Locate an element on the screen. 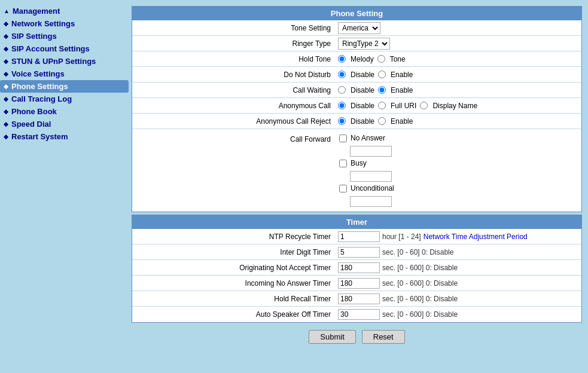 This screenshot has height=373, width=588. anon-call-displayname-radio is located at coordinates (424, 105).